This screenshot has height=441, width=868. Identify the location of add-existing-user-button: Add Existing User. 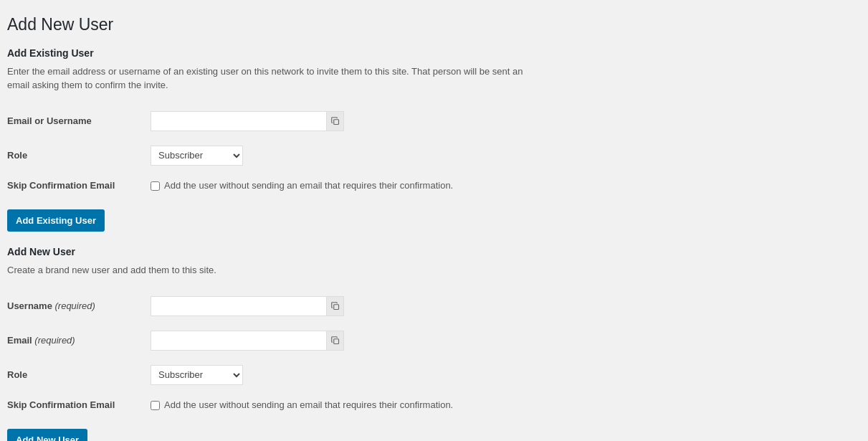
(56, 221).